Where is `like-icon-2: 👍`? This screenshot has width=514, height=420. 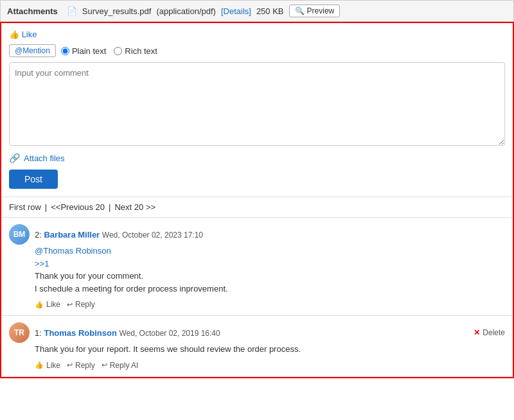
like-icon-2: 👍 is located at coordinates (39, 304).